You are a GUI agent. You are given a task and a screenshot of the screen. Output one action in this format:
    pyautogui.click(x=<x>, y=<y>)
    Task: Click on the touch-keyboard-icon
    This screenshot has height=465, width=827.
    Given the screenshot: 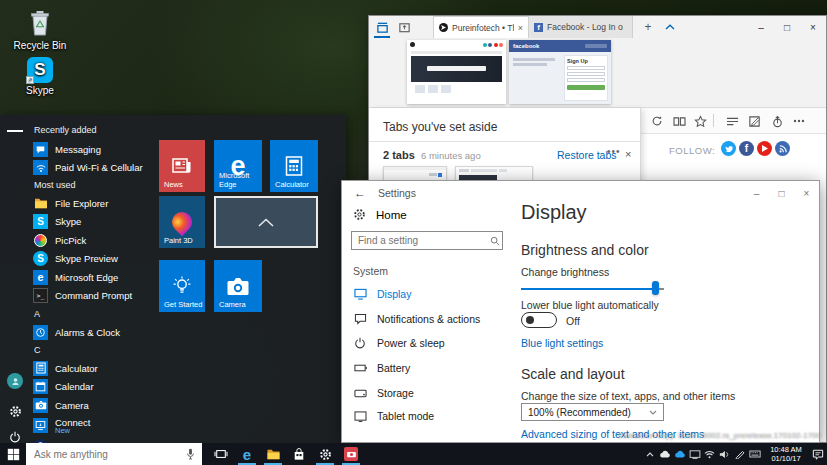 What is the action you would take?
    pyautogui.click(x=754, y=454)
    